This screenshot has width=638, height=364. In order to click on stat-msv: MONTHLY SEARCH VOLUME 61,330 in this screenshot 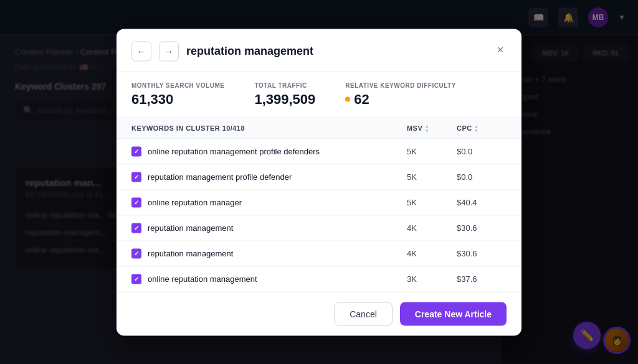, I will do `click(178, 95)`.